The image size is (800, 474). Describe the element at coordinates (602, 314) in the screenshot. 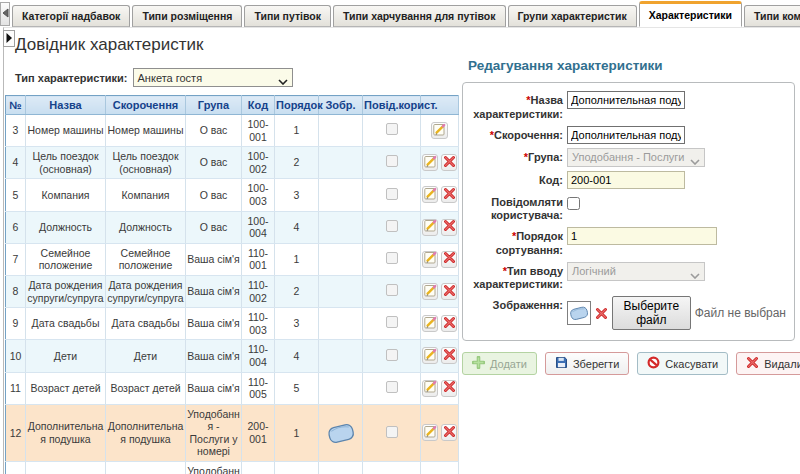

I see `remove-image-button` at that location.